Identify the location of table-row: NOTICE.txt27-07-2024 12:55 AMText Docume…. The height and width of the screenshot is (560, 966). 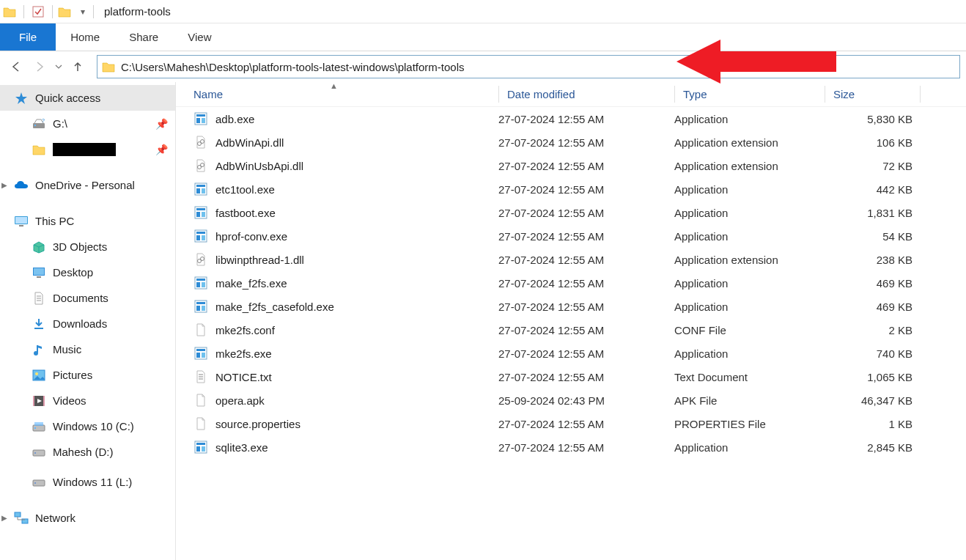
(571, 377).